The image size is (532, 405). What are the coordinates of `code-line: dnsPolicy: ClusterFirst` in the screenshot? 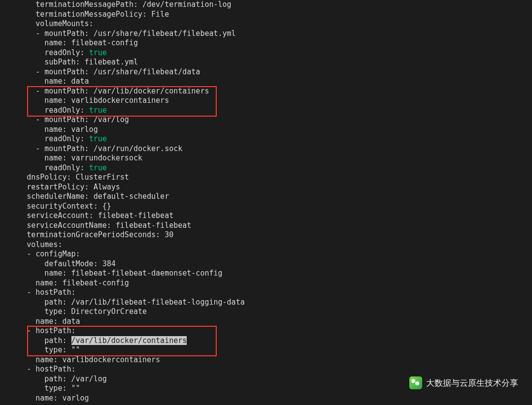 It's located at (65, 177).